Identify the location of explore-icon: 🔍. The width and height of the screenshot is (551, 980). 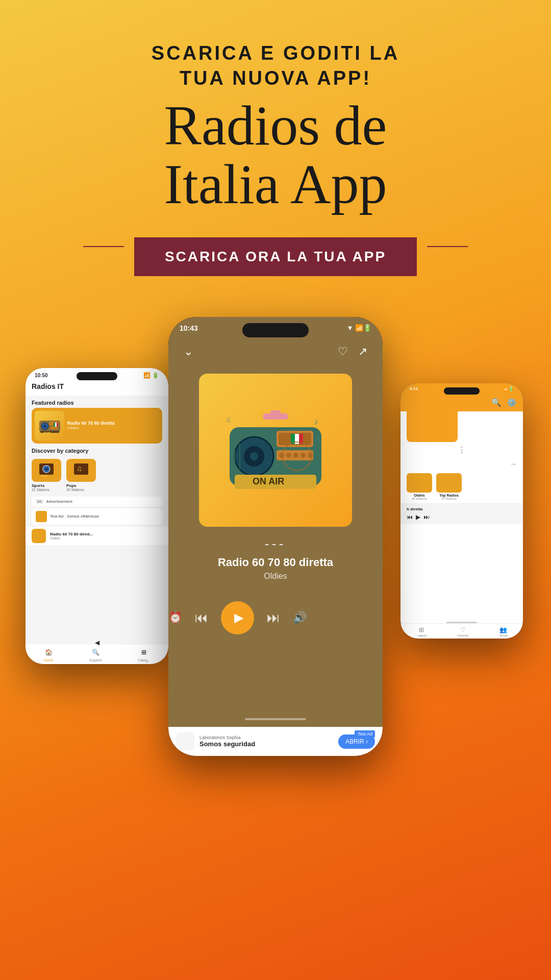
(96, 652).